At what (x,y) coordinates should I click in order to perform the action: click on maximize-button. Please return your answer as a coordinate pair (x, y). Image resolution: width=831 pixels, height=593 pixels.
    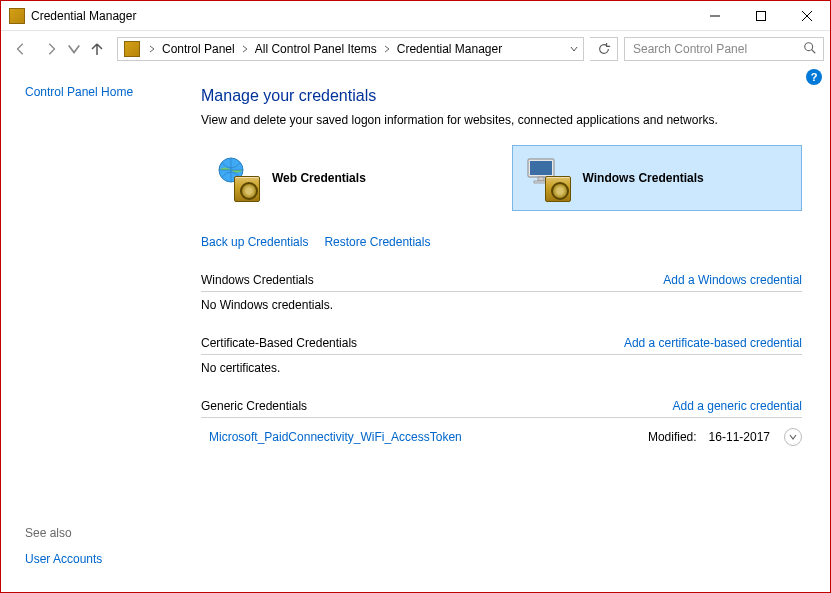
    Looking at the image, I should click on (761, 16).